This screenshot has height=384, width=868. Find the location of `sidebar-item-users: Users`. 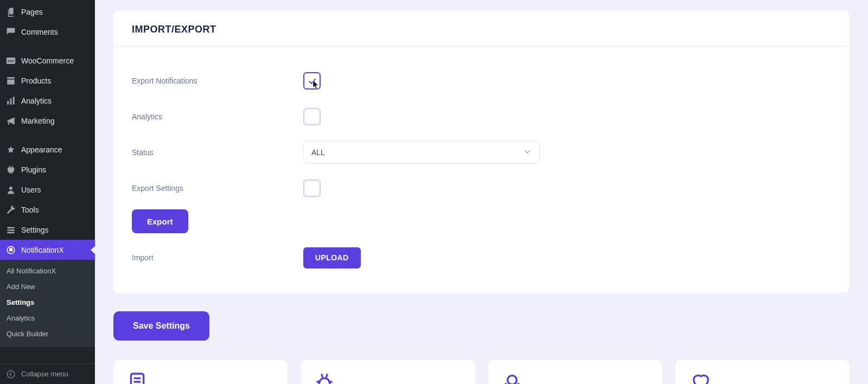

sidebar-item-users: Users is located at coordinates (48, 190).